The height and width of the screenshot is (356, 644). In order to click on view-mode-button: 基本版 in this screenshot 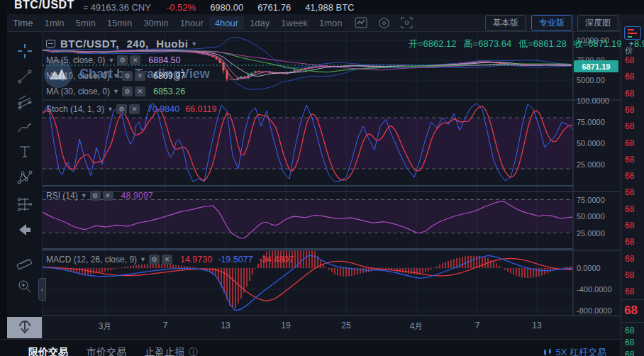, I will do `click(506, 23)`.